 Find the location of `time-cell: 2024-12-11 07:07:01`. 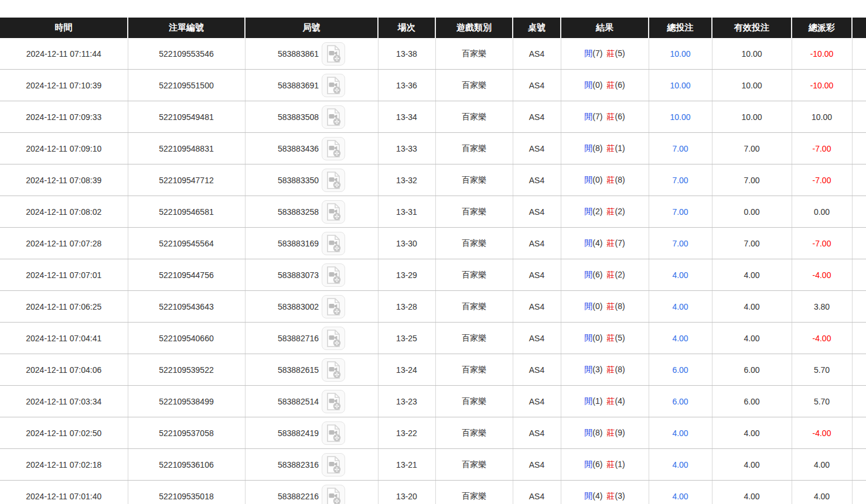

time-cell: 2024-12-11 07:07:01 is located at coordinates (64, 275).